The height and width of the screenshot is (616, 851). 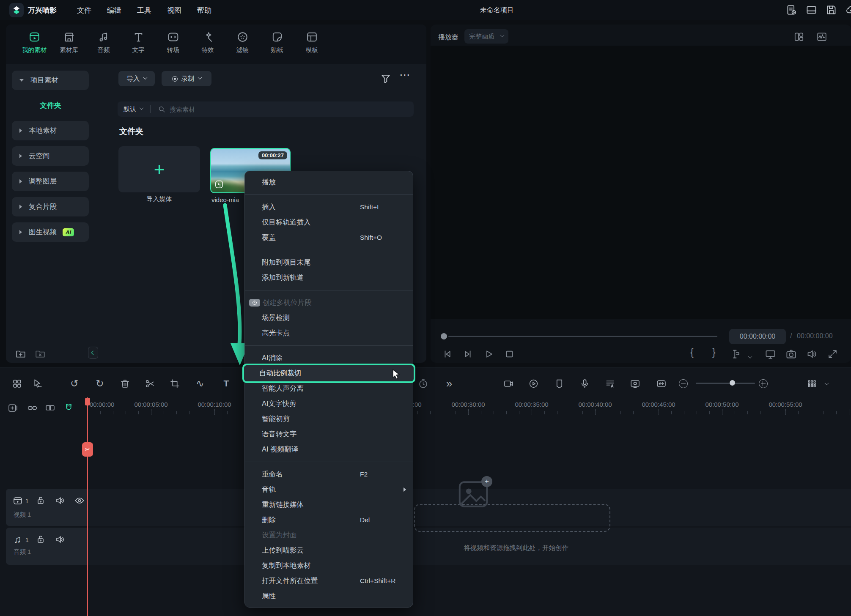 I want to click on context-menu-item: 重新链接媒体, so click(x=329, y=505).